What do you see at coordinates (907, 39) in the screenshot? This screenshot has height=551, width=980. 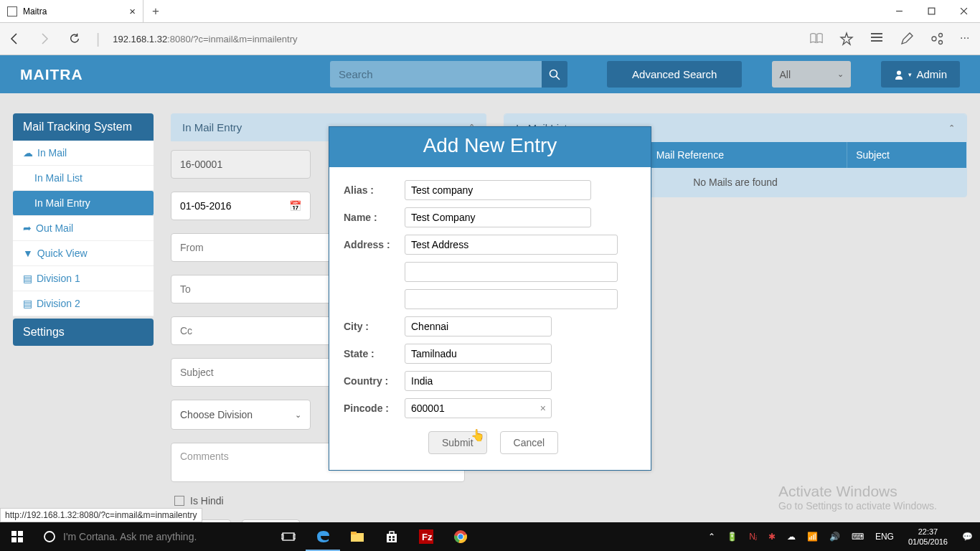 I see `webnote-icon` at bounding box center [907, 39].